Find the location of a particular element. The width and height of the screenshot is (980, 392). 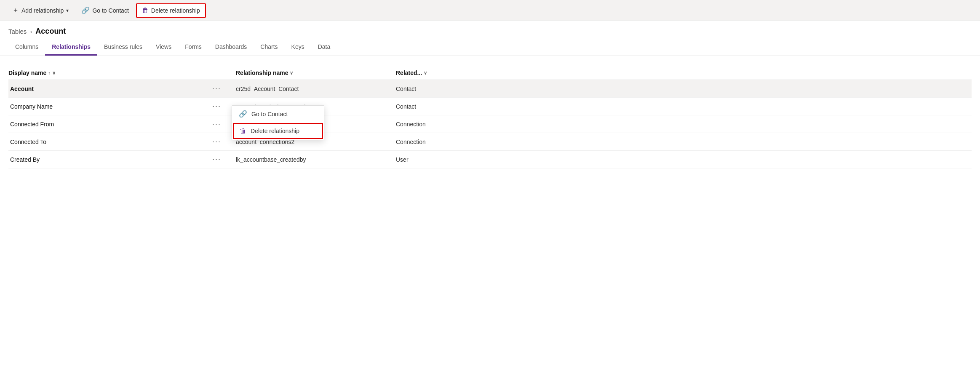

col-display-name-label: Display name is located at coordinates (27, 73).